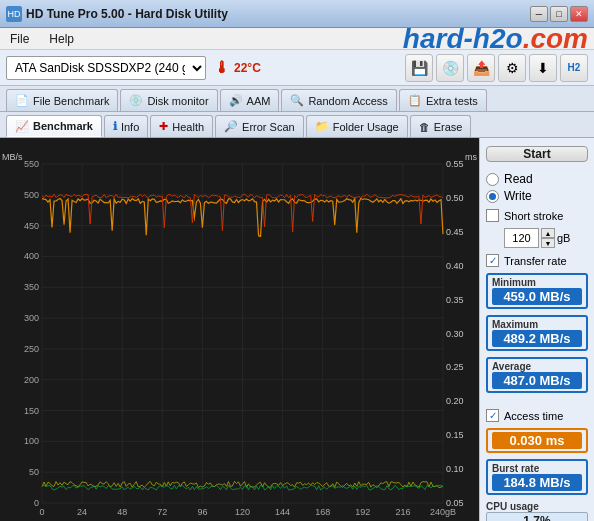  What do you see at coordinates (338, 100) in the screenshot?
I see `tab-random-access: 🔍 Random Access` at bounding box center [338, 100].